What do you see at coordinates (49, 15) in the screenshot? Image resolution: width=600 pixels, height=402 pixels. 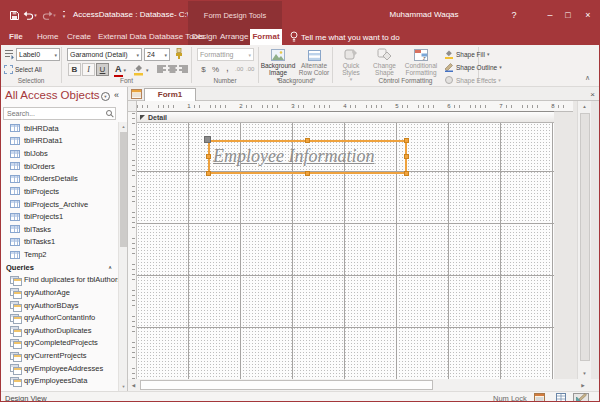 I see `redo-button: ▾` at bounding box center [49, 15].